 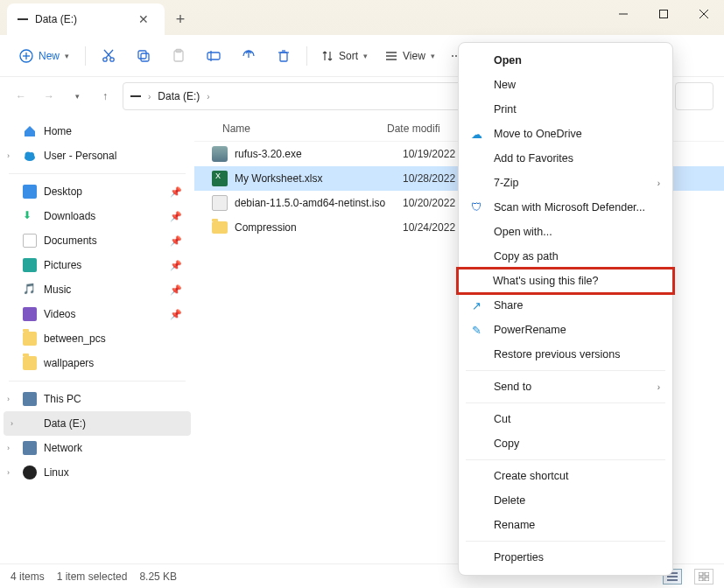 I want to click on sidebar-folder: between_pcs, so click(x=97, y=339).